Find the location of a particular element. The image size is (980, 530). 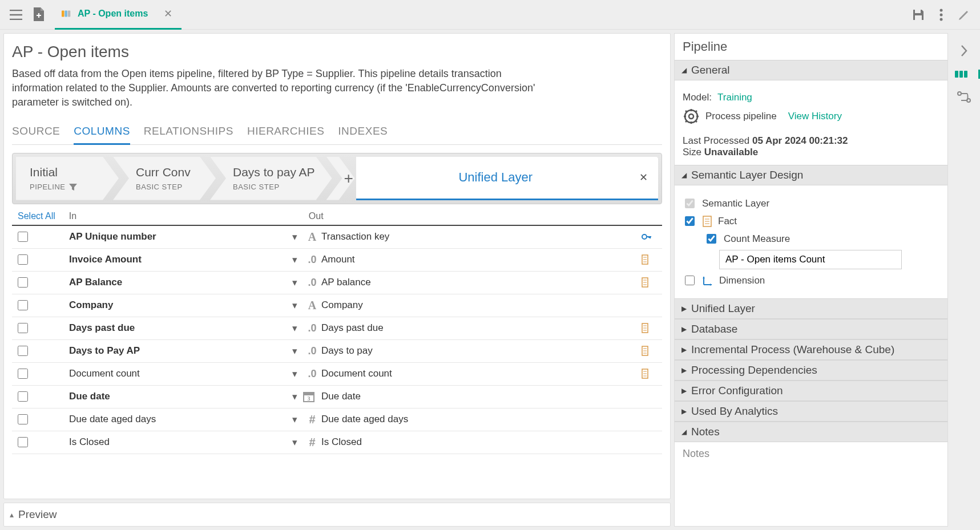

preview-bar: ▴ Preview is located at coordinates (337, 515).